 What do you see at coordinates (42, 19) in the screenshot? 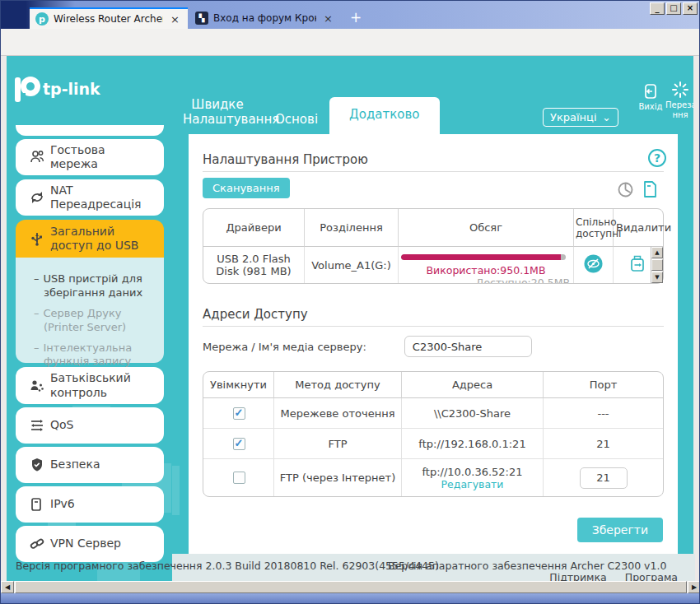
I see `tplink-favicon: p` at bounding box center [42, 19].